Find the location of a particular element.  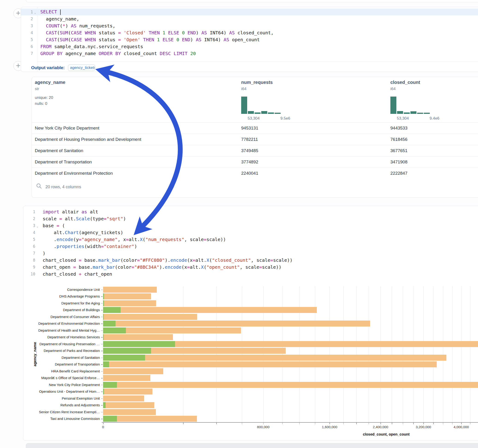

next-cell-edge is located at coordinates (252, 446).